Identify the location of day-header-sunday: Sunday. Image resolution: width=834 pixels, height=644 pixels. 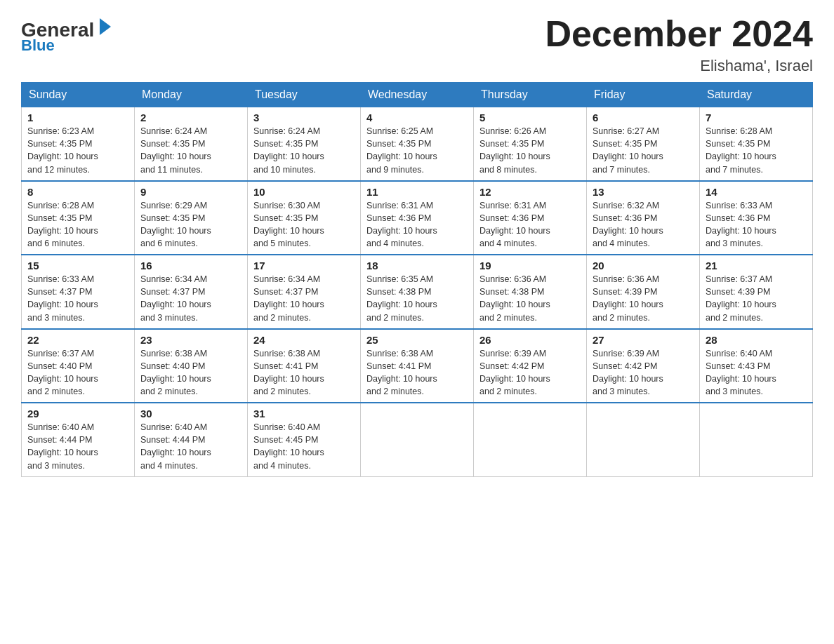
(79, 95).